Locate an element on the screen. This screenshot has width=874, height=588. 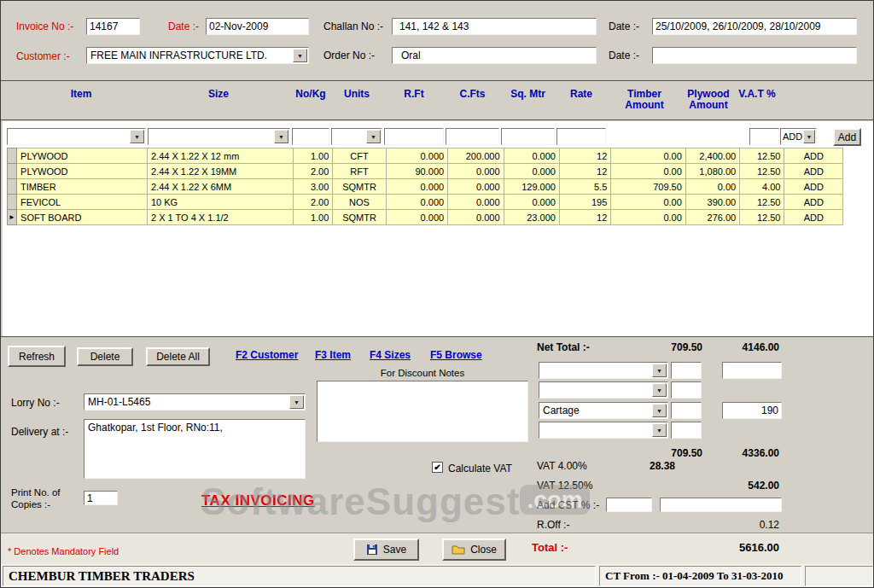
entry-vat-input is located at coordinates (765, 137).